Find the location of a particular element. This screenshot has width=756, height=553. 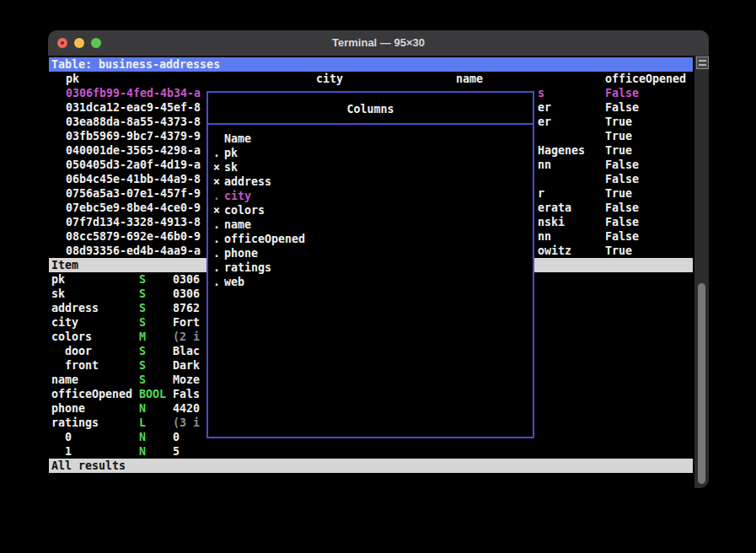

attribute-name: pk is located at coordinates (58, 280).